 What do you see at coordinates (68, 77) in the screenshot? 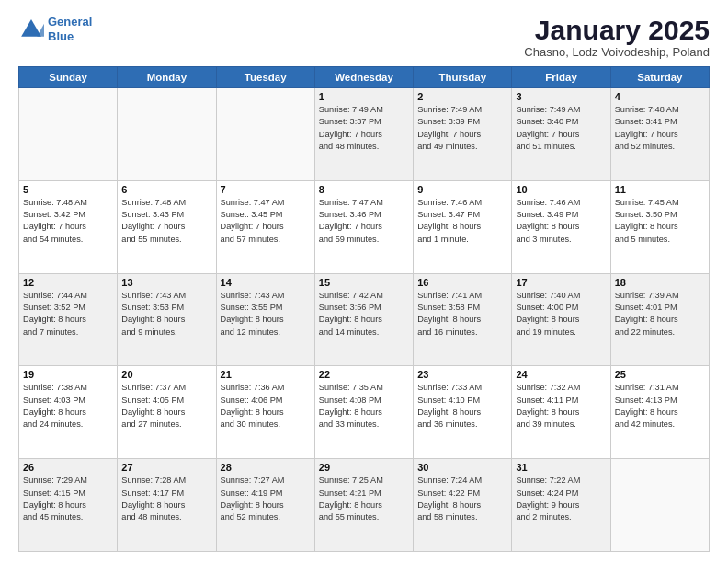
I see `col-sunday: Sunday` at bounding box center [68, 77].